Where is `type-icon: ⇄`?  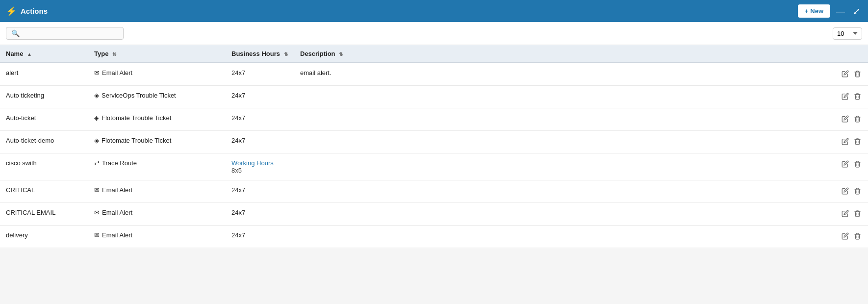 type-icon: ⇄ is located at coordinates (97, 163).